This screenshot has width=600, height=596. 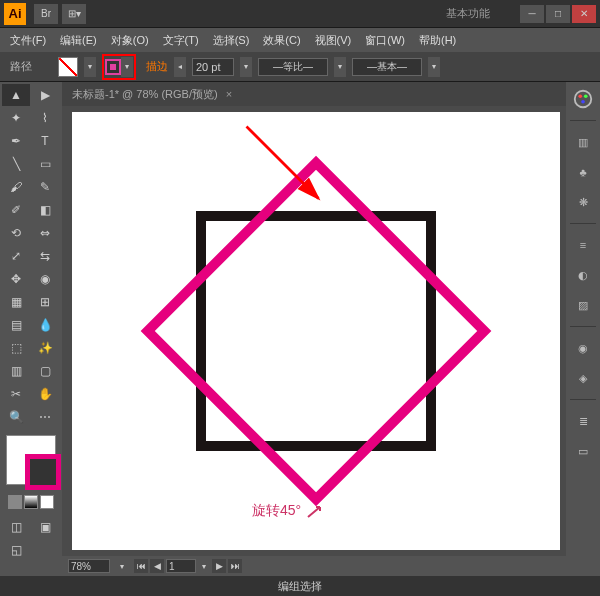 What do you see at coordinates (181, 566) in the screenshot?
I see `artboard-number-input` at bounding box center [181, 566].